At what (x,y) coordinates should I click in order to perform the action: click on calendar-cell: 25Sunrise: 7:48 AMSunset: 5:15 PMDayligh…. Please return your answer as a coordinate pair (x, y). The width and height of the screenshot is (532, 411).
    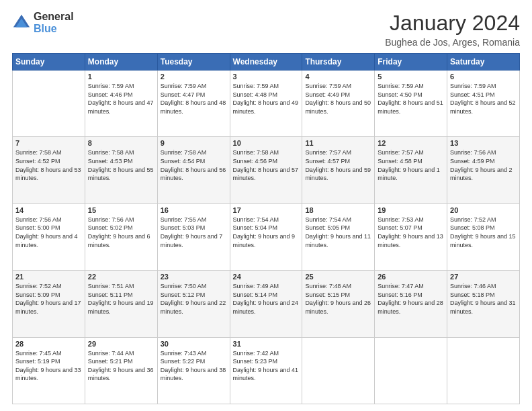
    Looking at the image, I should click on (339, 304).